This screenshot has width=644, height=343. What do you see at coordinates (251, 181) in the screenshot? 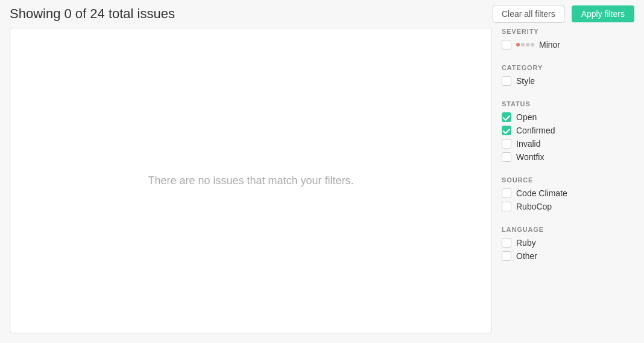
I see `empty-message: There are no issues that match your filt…` at bounding box center [251, 181].